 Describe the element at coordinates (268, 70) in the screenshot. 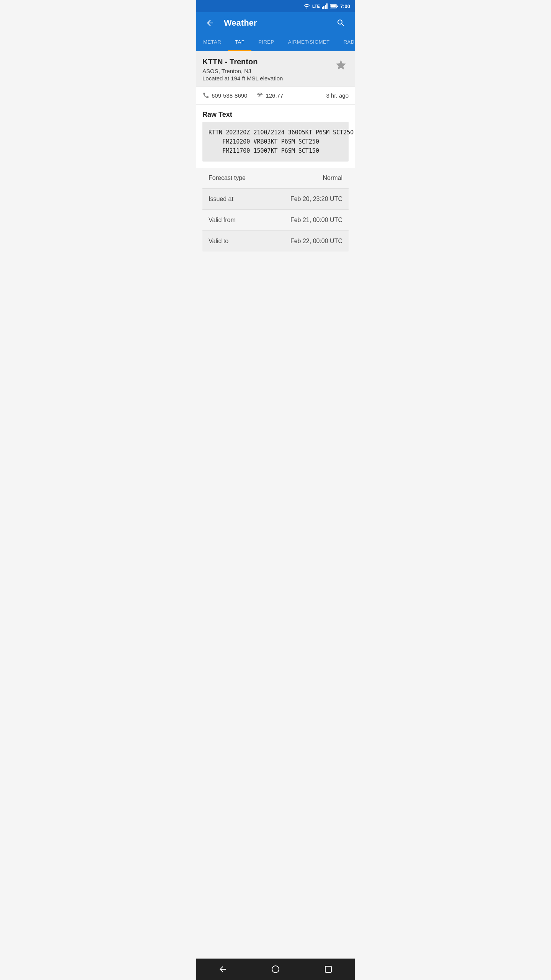

I see `station-info: KTTN - Trenton ASOS, Trenton, NJ Located…` at that location.